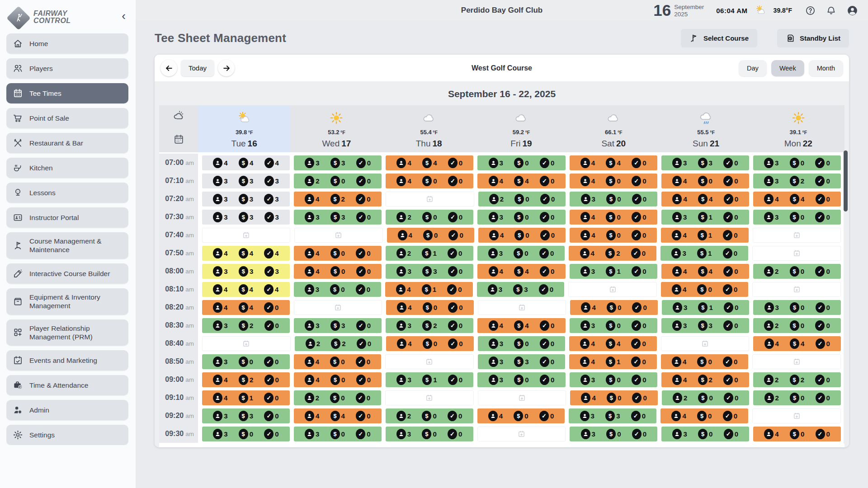 This screenshot has width=868, height=488. I want to click on sidebar-item-tee-times: Tee Times, so click(67, 93).